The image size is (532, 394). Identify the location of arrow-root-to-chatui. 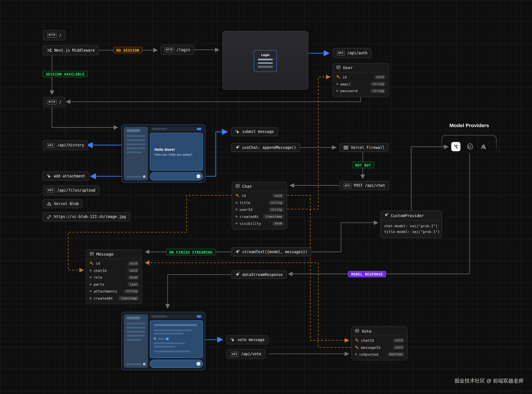
(84, 117).